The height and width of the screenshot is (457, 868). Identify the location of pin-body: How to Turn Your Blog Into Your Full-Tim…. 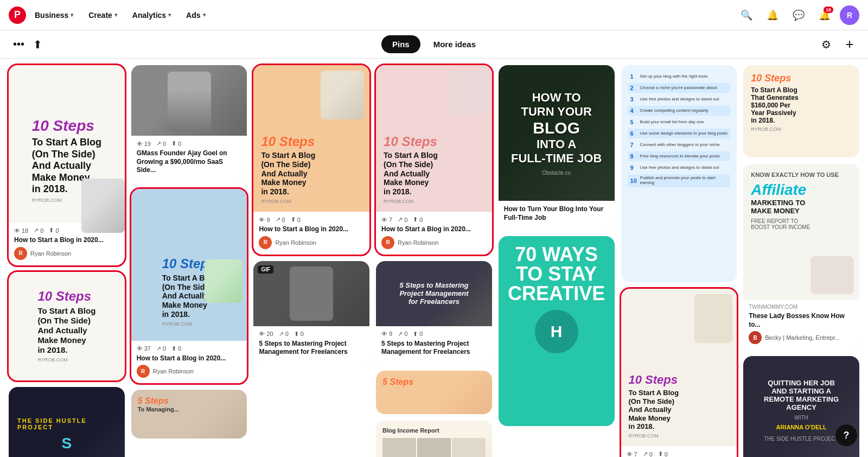
(557, 215).